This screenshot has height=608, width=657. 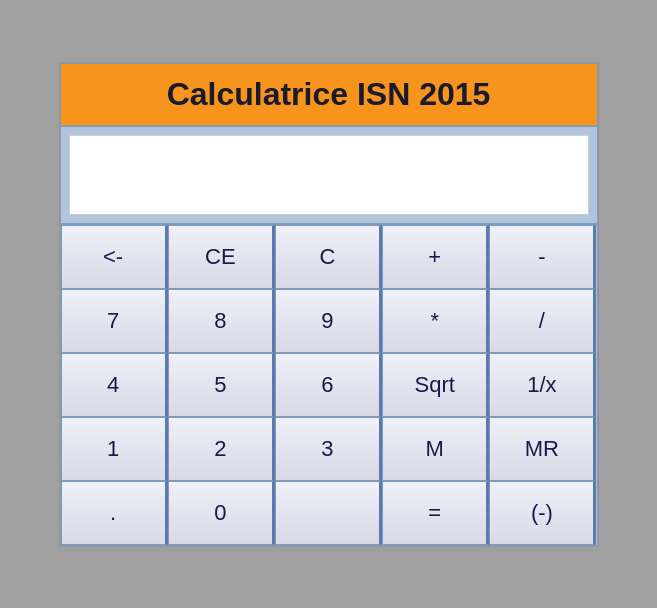 I want to click on btn-multiply: *, so click(x=436, y=321).